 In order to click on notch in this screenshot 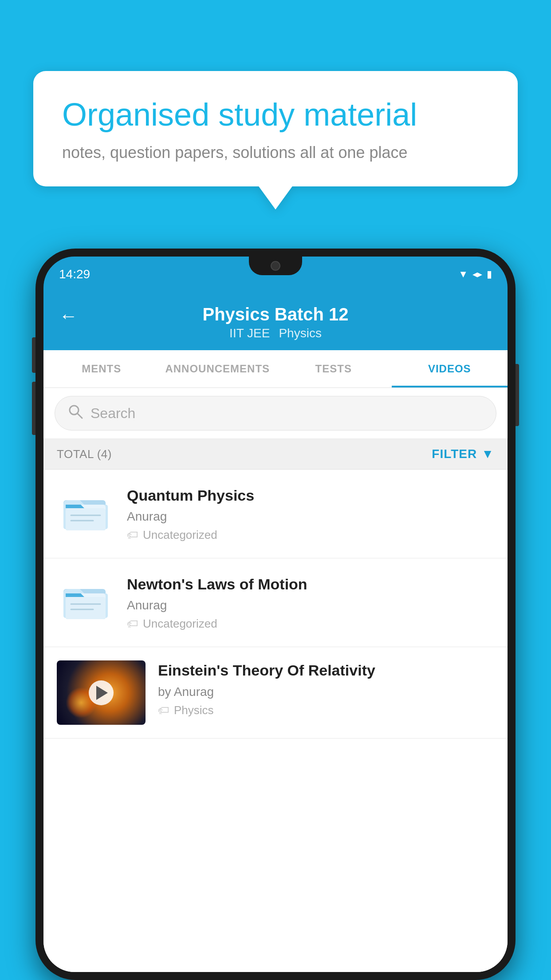, I will do `click(276, 266)`.